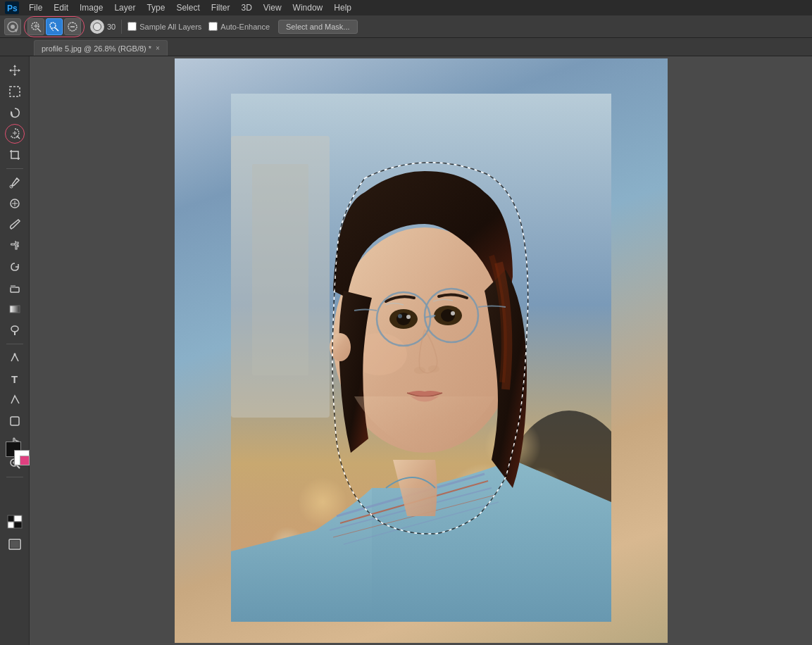 The width and height of the screenshot is (812, 645). I want to click on menu-3d: 3D, so click(246, 8).